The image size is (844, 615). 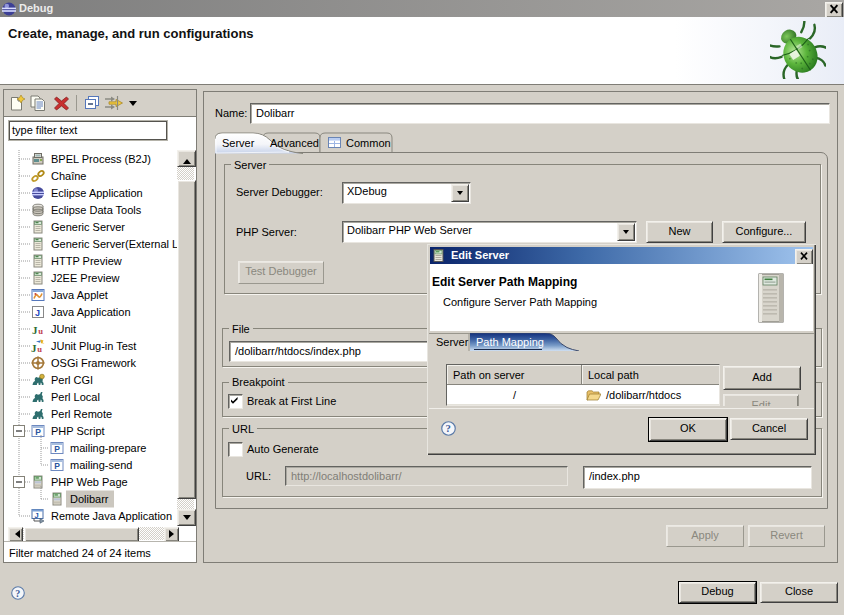 What do you see at coordinates (80, 295) in the screenshot?
I see `svg-text: Java Applet` at bounding box center [80, 295].